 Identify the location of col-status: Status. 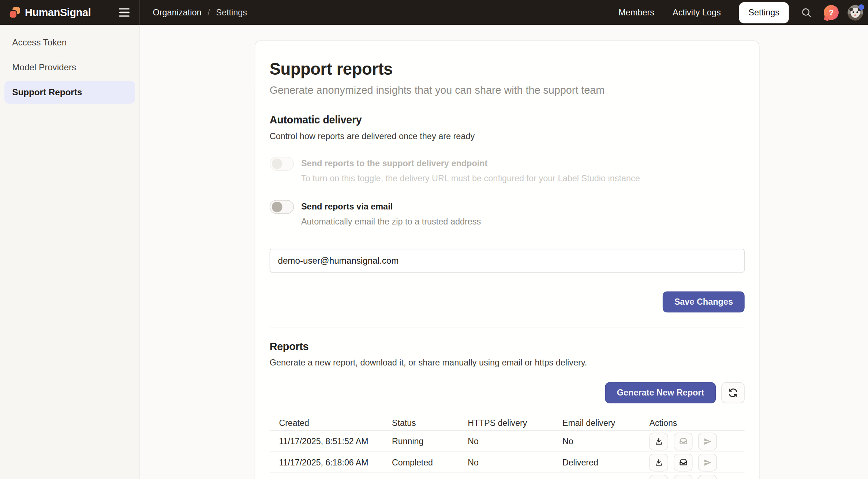
(430, 423).